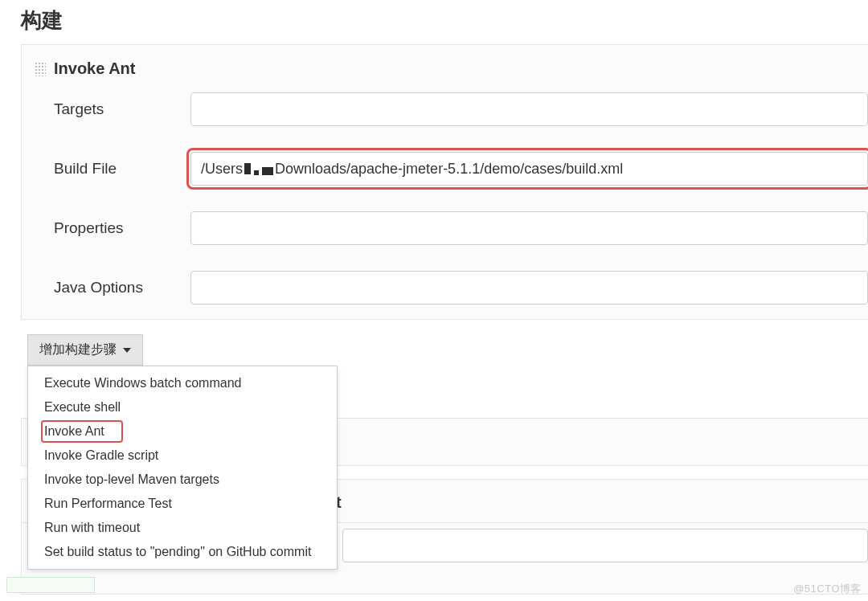 The width and height of the screenshot is (868, 601). What do you see at coordinates (434, 22) in the screenshot?
I see `section-title: 构建` at bounding box center [434, 22].